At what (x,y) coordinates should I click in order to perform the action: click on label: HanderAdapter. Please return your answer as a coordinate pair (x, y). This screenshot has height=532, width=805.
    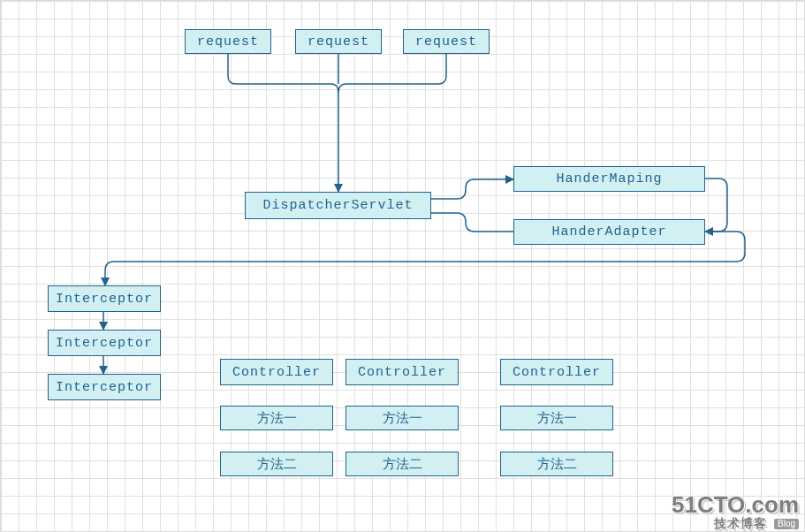
    Looking at the image, I should click on (609, 232).